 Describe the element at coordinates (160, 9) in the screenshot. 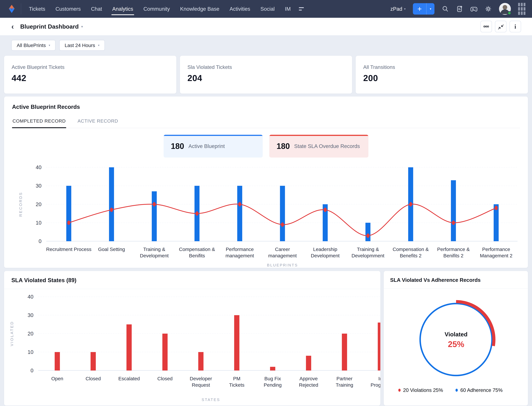

I see `nav-items: TicketsCustomersChatAnalyticsCommunityKn…` at that location.